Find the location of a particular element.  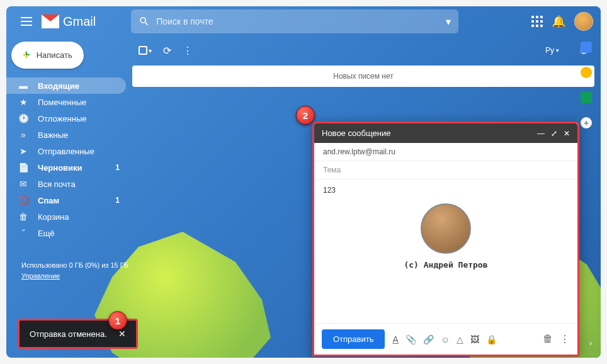

product-name: Gmail is located at coordinates (79, 21).